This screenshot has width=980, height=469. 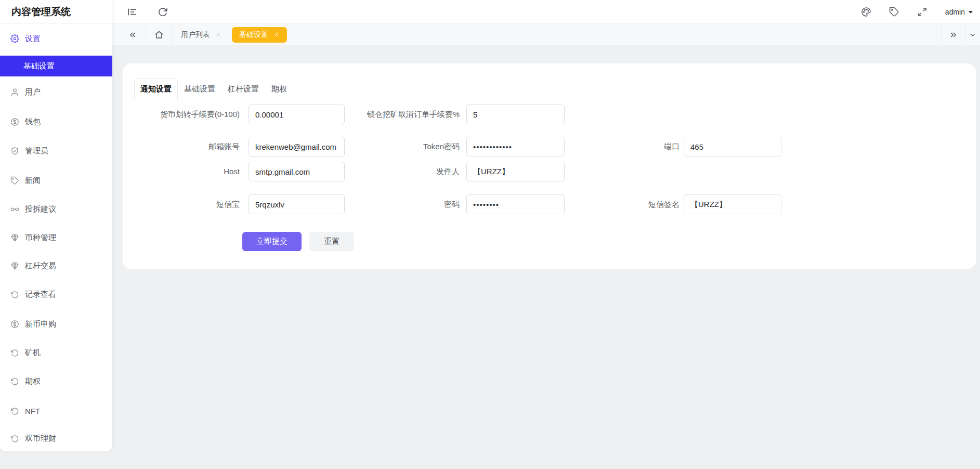 I want to click on sidebar-item-label: 用户, so click(x=33, y=93).